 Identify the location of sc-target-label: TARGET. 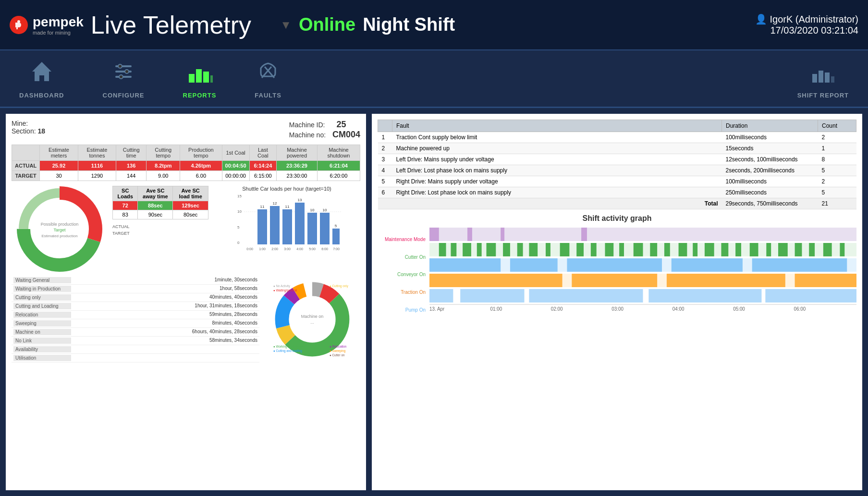
(160, 233).